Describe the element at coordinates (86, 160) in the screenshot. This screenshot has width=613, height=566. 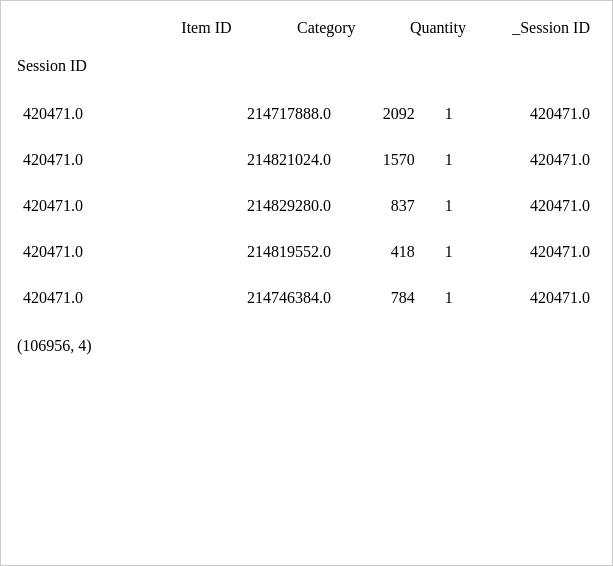
I see `cell-1-0: 420471.0` at that location.